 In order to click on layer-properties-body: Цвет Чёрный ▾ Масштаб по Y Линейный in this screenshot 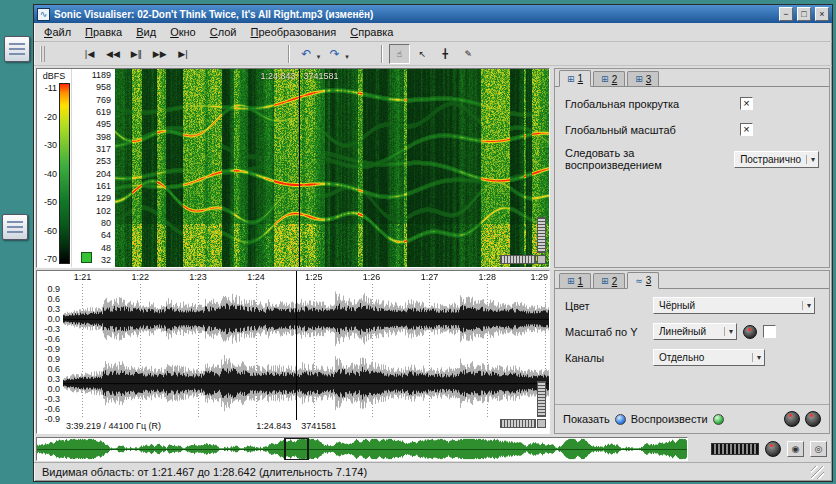, I will do `click(692, 346)`.